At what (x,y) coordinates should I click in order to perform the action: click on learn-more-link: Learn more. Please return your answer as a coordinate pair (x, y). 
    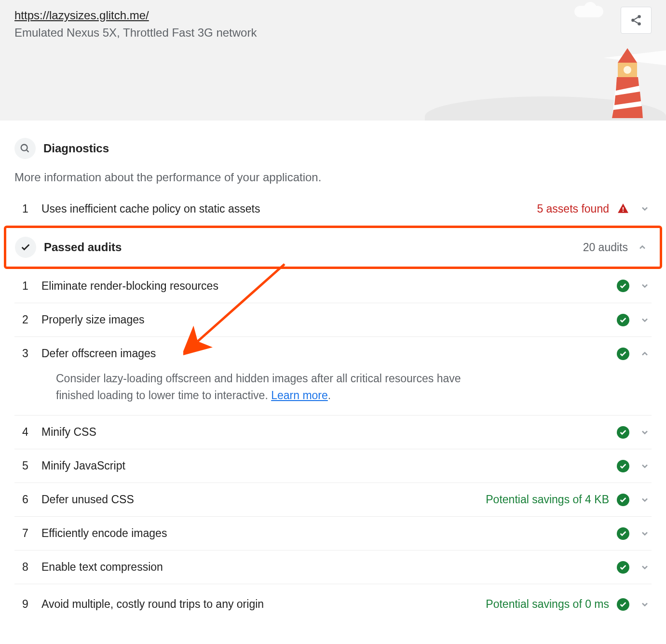
    Looking at the image, I should click on (299, 395).